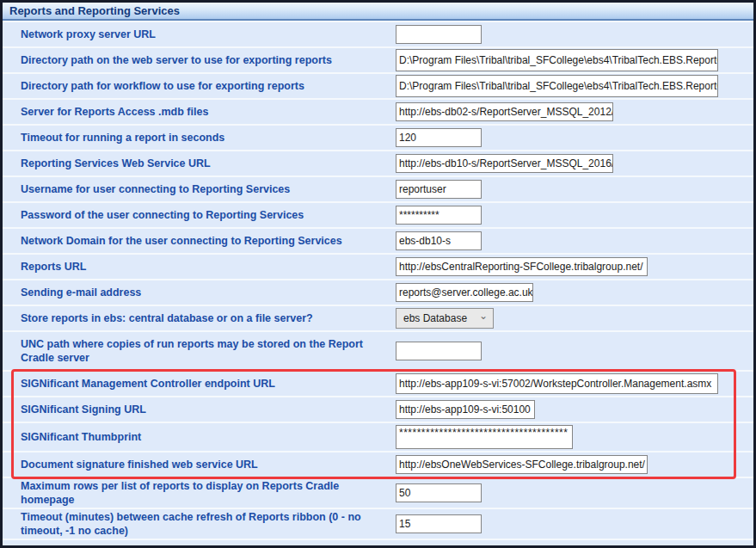  I want to click on field-label: Network Domain for the user connecting t…, so click(196, 241).